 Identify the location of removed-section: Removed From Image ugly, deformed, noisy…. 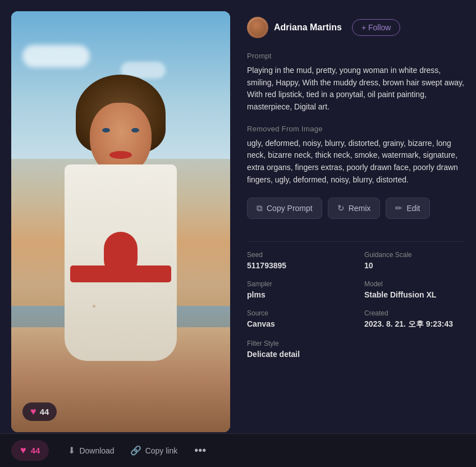
(356, 161).